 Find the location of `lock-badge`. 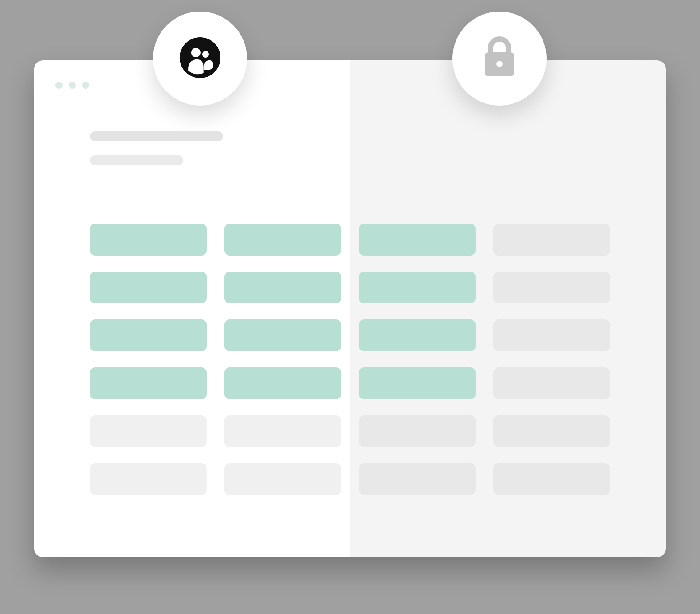

lock-badge is located at coordinates (499, 59).